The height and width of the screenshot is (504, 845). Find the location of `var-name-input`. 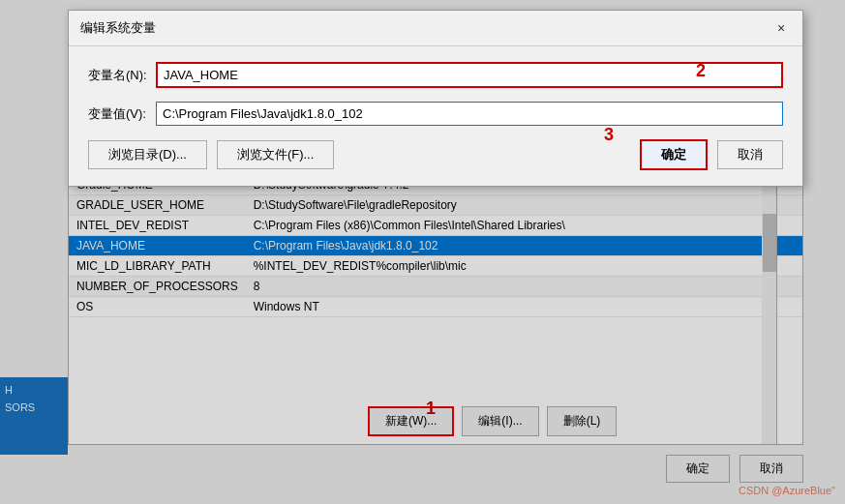

var-name-input is located at coordinates (469, 75).